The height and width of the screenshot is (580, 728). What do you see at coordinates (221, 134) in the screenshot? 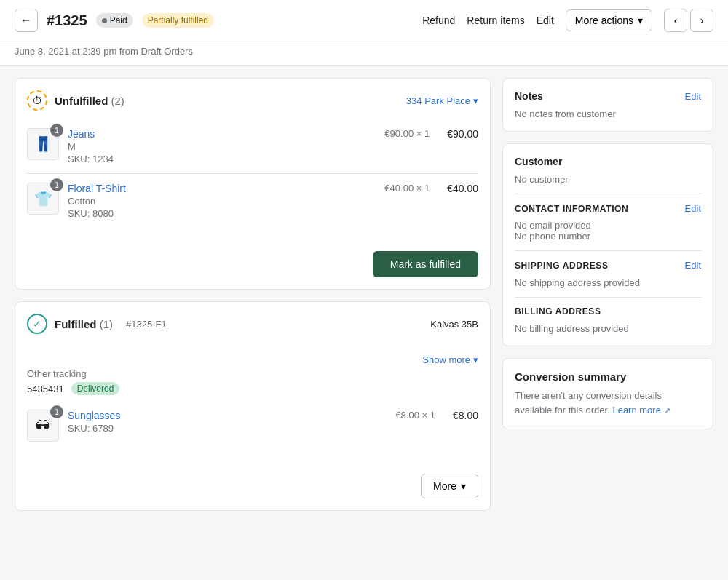
I see `item-name-jeans: Jeans` at bounding box center [221, 134].